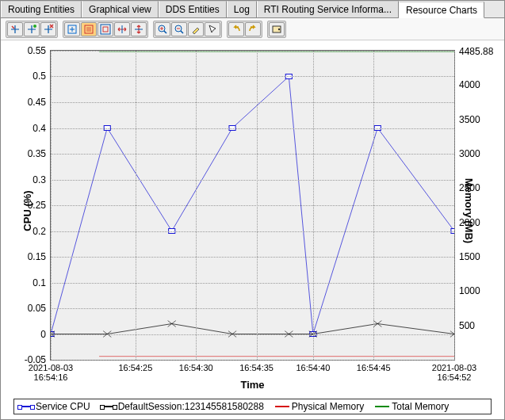 The width and height of the screenshot is (505, 420). I want to click on legend: Service CPU DefaultSession:1231455815802…, so click(252, 407).